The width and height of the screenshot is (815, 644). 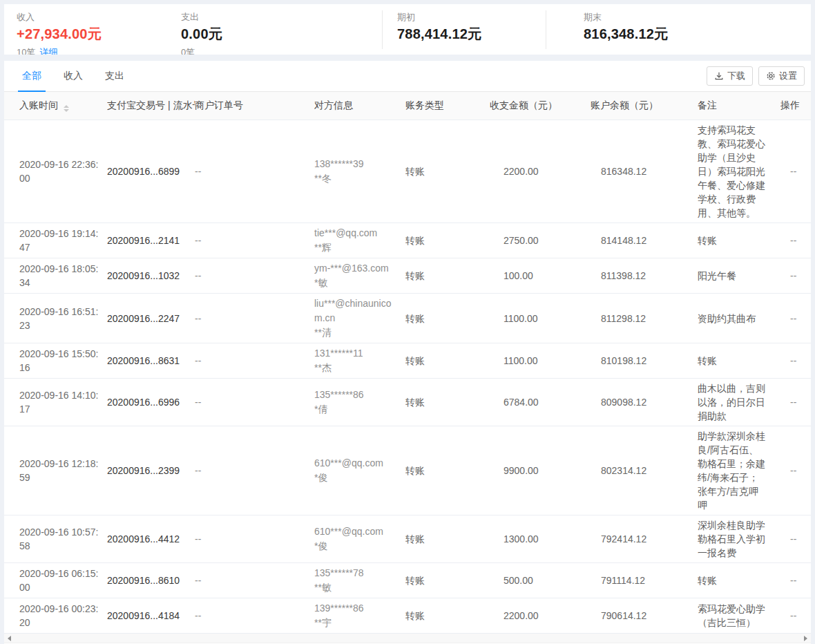 I want to click on cell-amount: 9900.00, so click(x=540, y=471).